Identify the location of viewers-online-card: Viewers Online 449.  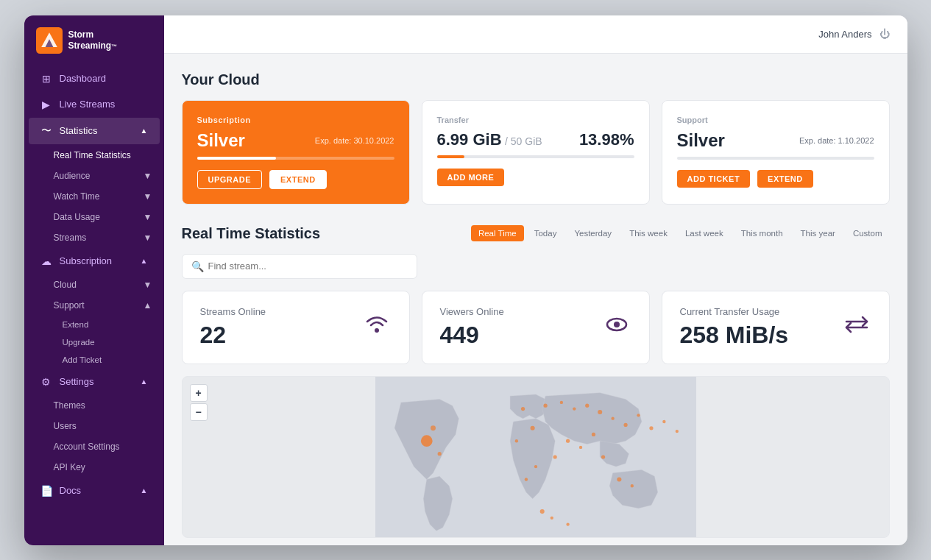
(536, 327).